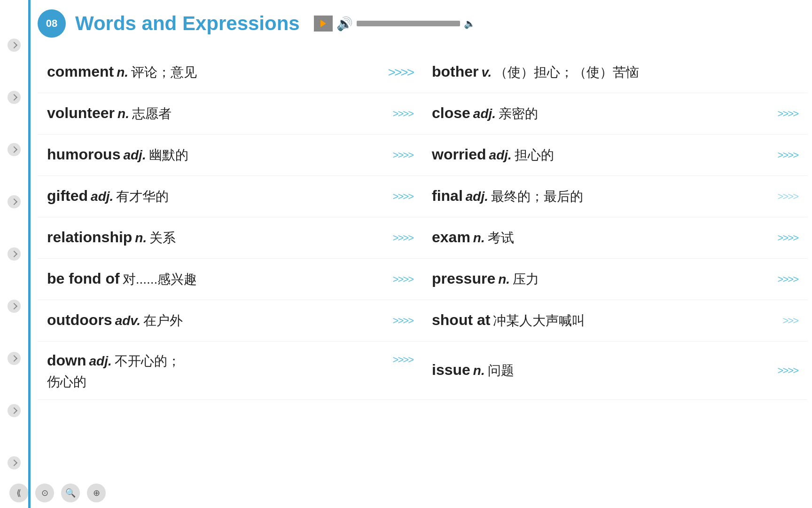 This screenshot has width=812, height=508. What do you see at coordinates (406, 493) in the screenshot?
I see `bottom-toolbar: ⟪ ⊙ 🔍 ⊕` at bounding box center [406, 493].